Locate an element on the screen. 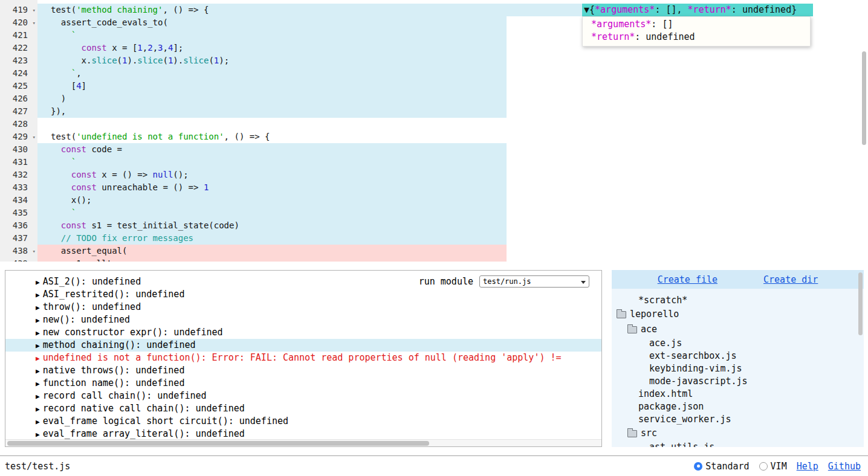  code-token: ) is located at coordinates (58, 98).